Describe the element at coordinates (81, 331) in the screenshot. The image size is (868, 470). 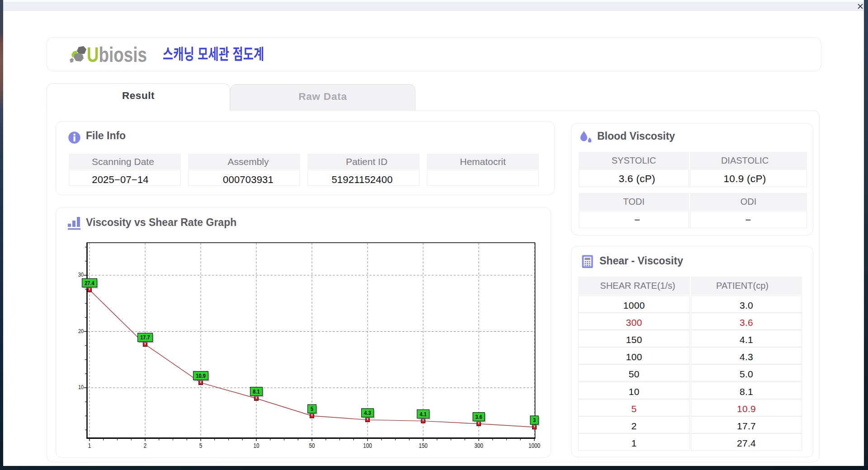
I see `svg-text: 20` at that location.